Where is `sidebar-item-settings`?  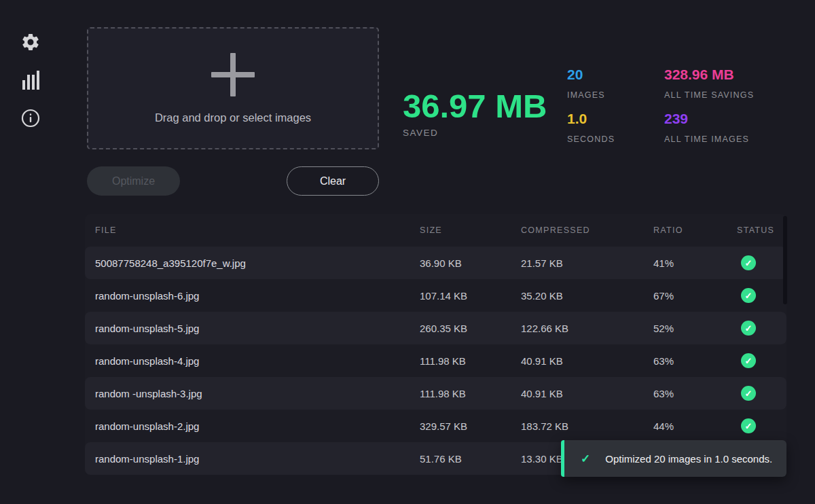
sidebar-item-settings is located at coordinates (31, 42).